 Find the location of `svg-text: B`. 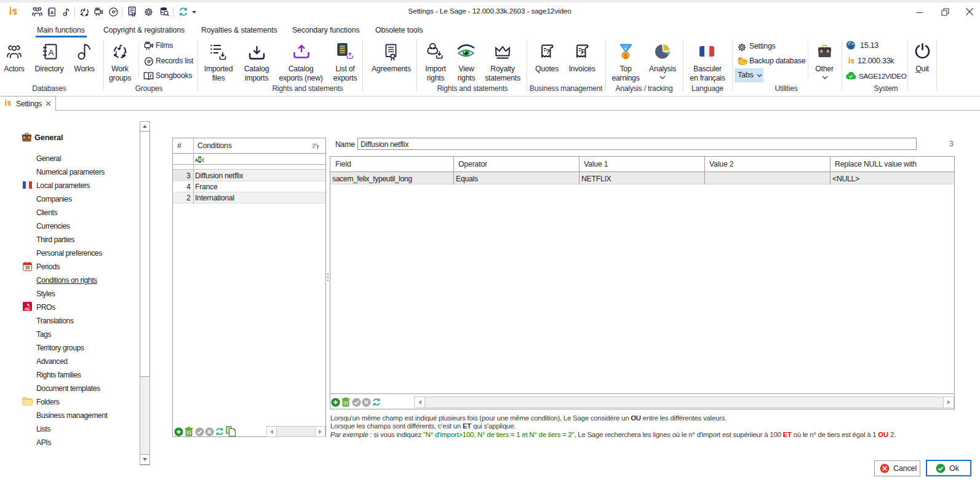

svg-text: B is located at coordinates (199, 160).